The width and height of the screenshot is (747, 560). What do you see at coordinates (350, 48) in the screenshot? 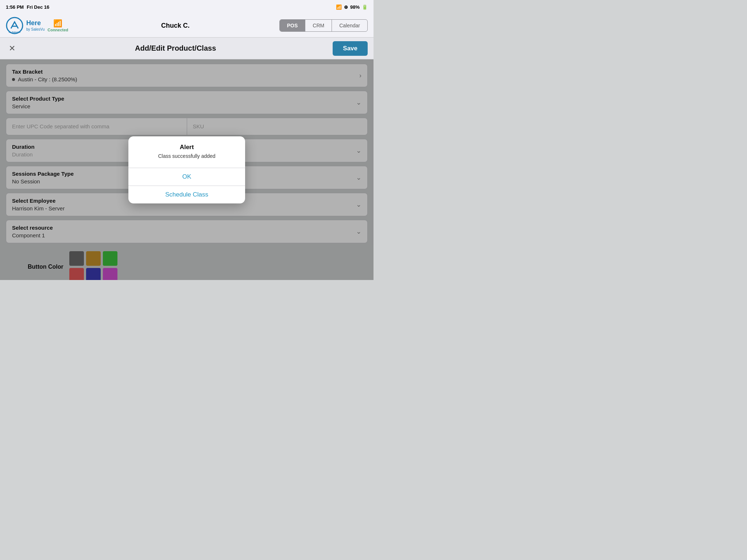
I see `save-button: Save` at bounding box center [350, 48].